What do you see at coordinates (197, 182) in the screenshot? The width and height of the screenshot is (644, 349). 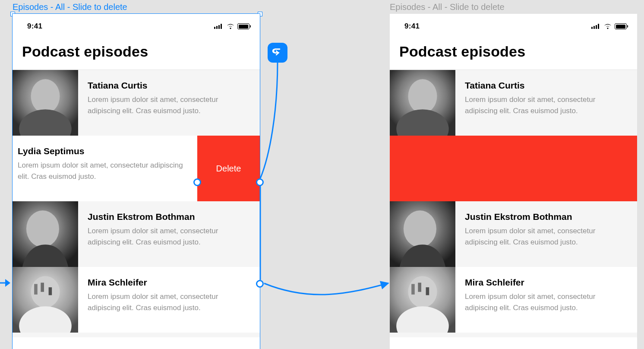 I see `prototype-hotspot-left` at bounding box center [197, 182].